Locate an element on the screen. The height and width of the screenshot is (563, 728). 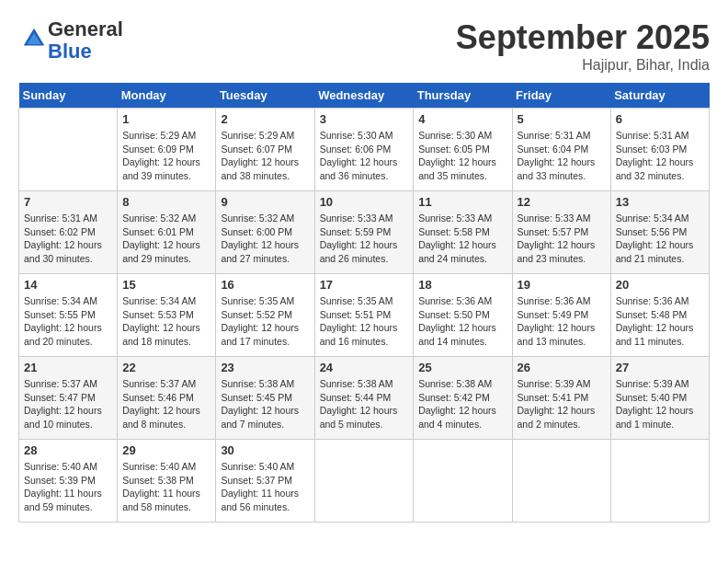
day-number: 25 is located at coordinates (462, 368).